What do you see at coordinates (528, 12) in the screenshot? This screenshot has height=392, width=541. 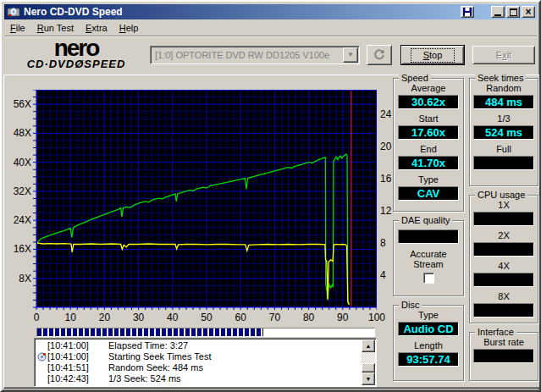 I see `close-button: ×` at bounding box center [528, 12].